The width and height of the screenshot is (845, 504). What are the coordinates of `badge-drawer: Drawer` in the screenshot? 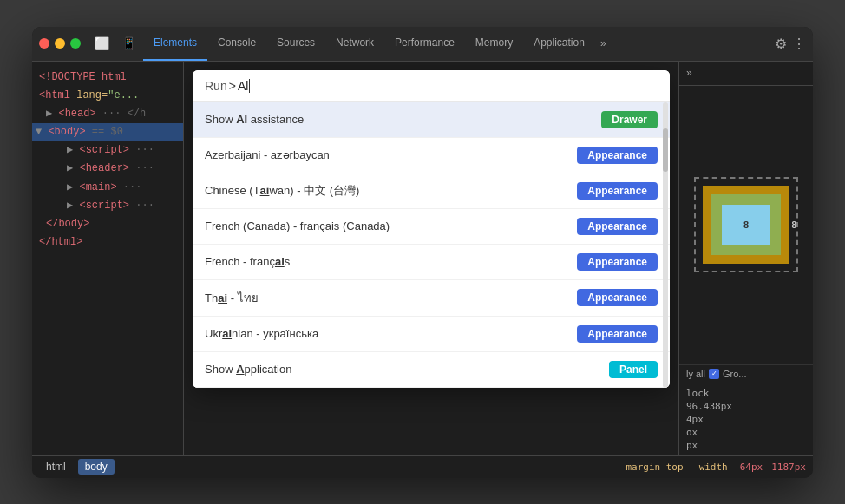 It's located at (630, 120).